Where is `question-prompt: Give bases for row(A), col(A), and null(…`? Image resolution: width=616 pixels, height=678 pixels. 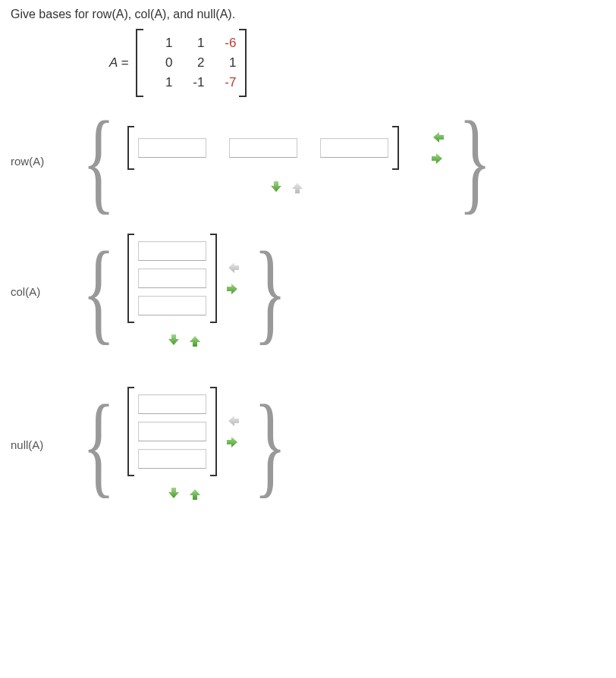 question-prompt: Give bases for row(A), col(A), and null(… is located at coordinates (308, 14).